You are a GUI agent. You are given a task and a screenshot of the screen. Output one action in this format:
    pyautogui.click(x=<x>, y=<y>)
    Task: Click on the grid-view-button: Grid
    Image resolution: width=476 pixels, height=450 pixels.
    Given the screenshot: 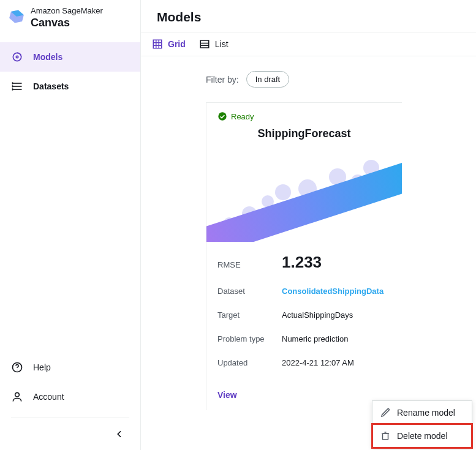 What is the action you would take?
    pyautogui.click(x=169, y=44)
    